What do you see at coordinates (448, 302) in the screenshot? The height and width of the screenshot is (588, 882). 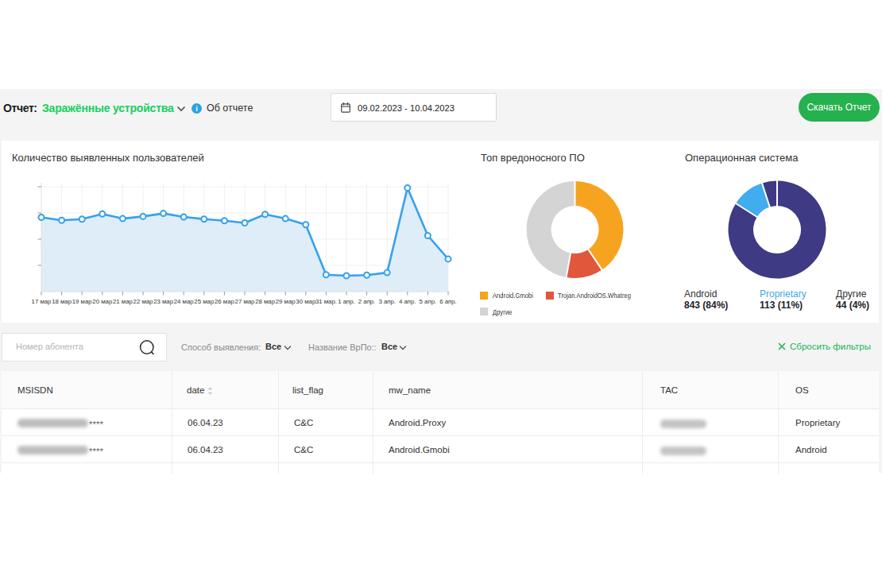 I see `svg-text: 6 апр.` at bounding box center [448, 302].